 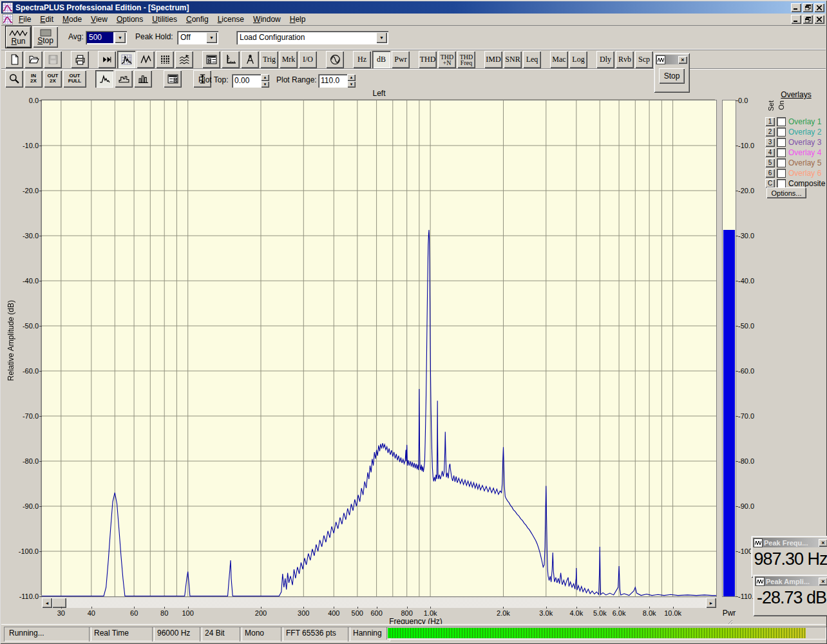 I want to click on stop-mini-window-titlebar: ×, so click(x=672, y=59).